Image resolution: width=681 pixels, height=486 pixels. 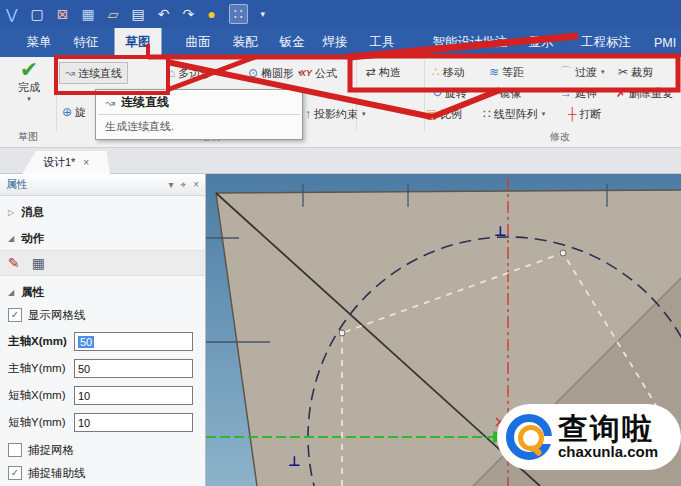 I want to click on scale-icon: ▣, so click(x=432, y=114).